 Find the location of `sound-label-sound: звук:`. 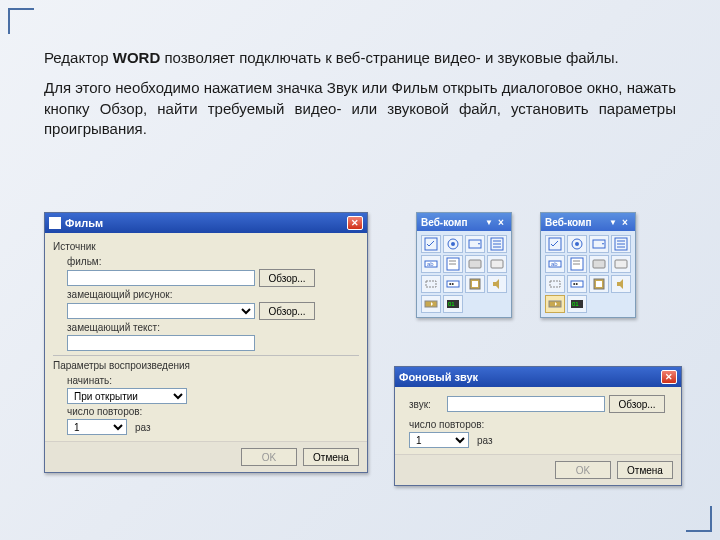

sound-label-sound: звук: is located at coordinates (426, 404).